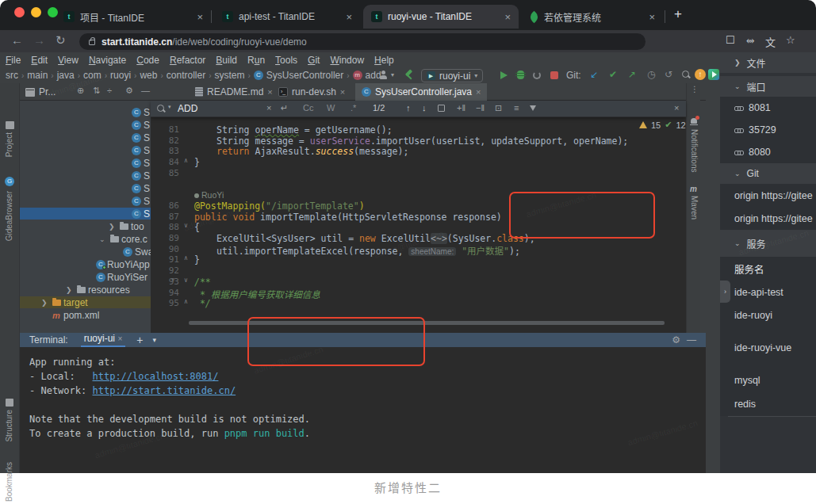 This screenshot has width=816, height=504. I want to click on stop-button, so click(554, 75).